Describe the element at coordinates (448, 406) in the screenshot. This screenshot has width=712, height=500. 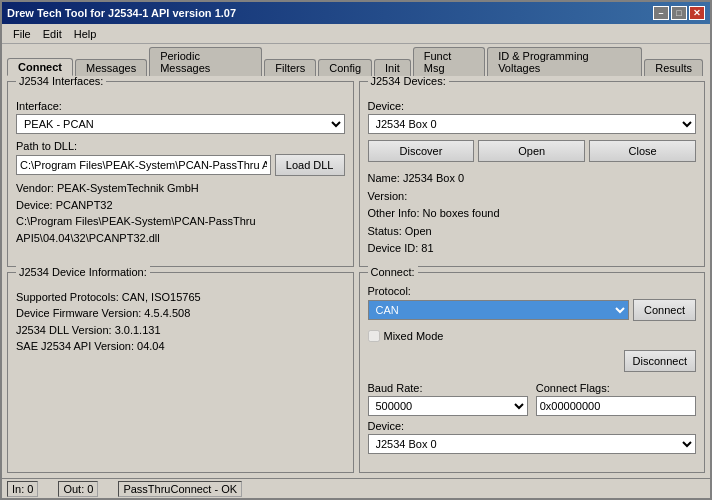
I see `baud-rate-select: 500000` at that location.